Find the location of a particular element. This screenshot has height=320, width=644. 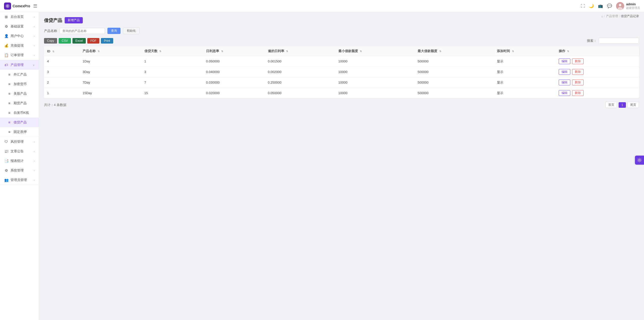

col-header-max-amount: 最大借款额度 ⇅ is located at coordinates (454, 51).